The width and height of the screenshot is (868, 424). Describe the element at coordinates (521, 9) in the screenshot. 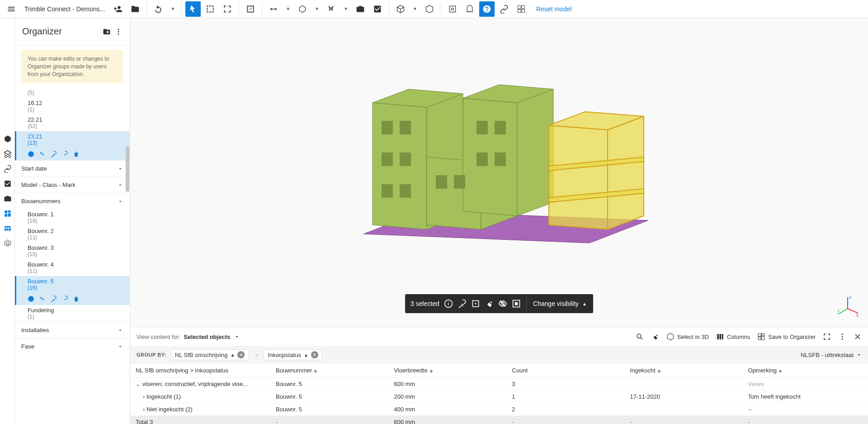

I see `grid-icon` at that location.